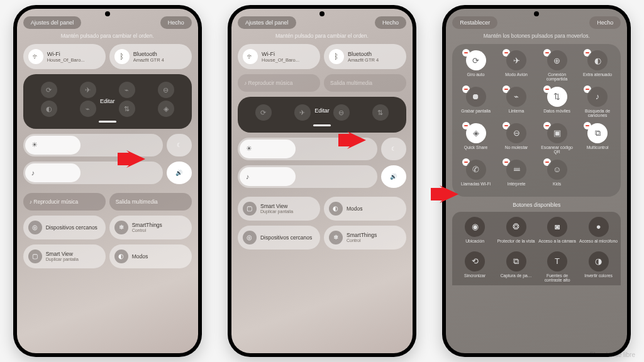  Describe the element at coordinates (108, 14) in the screenshot. I see `front-camera` at that location.